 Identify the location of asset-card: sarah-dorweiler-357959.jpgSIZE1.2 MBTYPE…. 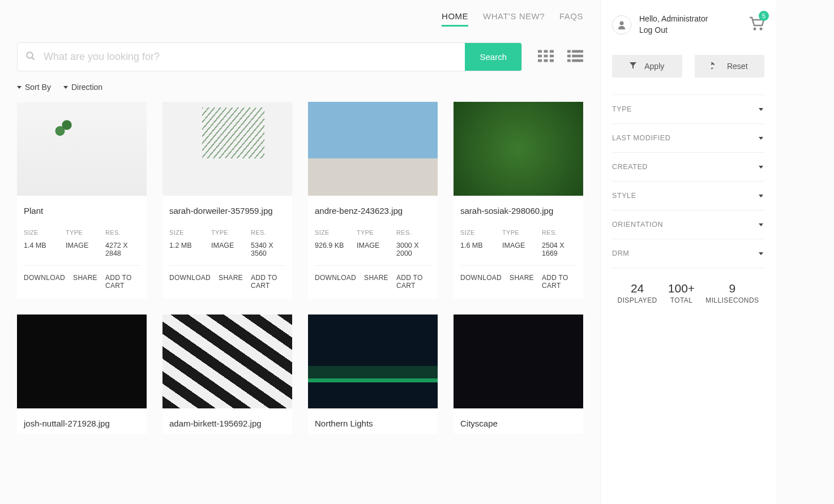
(228, 200).